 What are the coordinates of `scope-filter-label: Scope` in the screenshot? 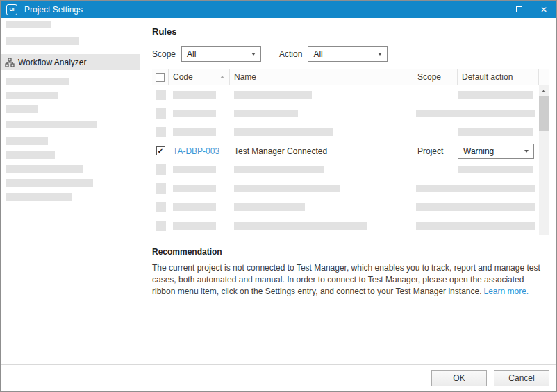 It's located at (164, 54).